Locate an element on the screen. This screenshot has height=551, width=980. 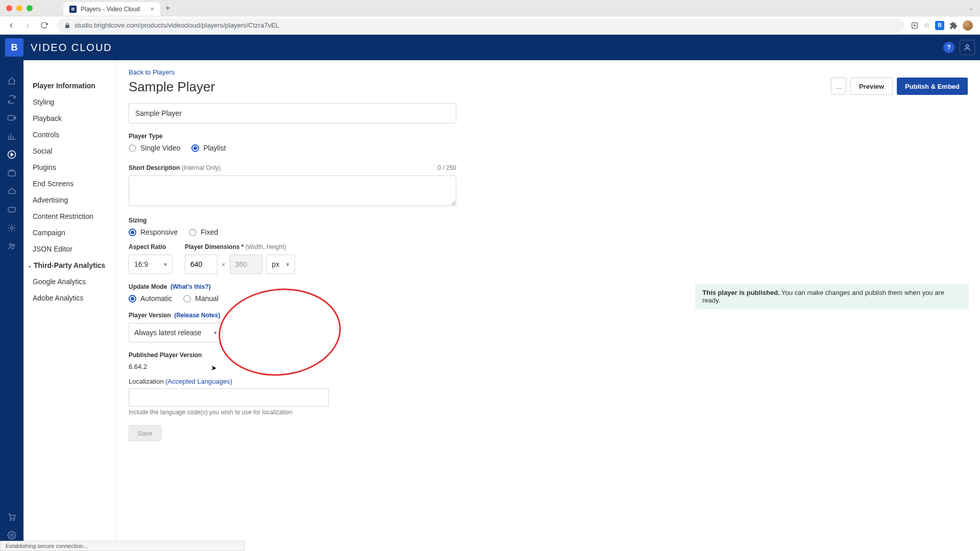
traffic-lights is located at coordinates (19, 8).